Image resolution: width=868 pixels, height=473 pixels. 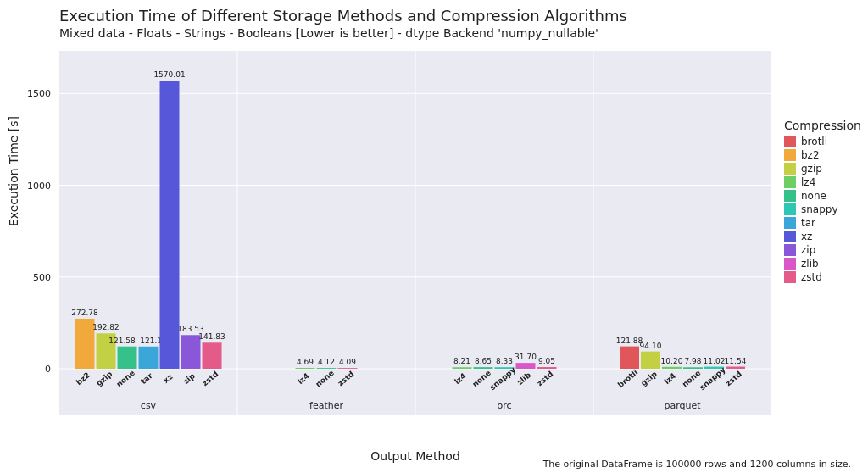 What do you see at coordinates (697, 465) in the screenshot?
I see `footnote: The original DataFrame is 100000 rows an…` at bounding box center [697, 465].